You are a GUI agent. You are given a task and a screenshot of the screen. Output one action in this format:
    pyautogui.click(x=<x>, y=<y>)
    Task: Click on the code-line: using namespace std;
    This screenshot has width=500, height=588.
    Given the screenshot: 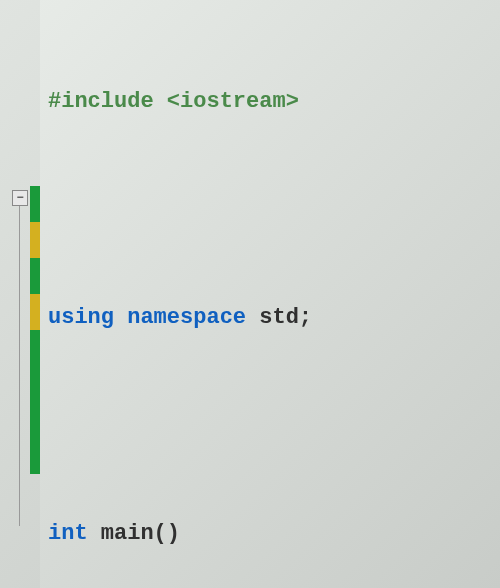 What is the action you would take?
    pyautogui.click(x=274, y=318)
    